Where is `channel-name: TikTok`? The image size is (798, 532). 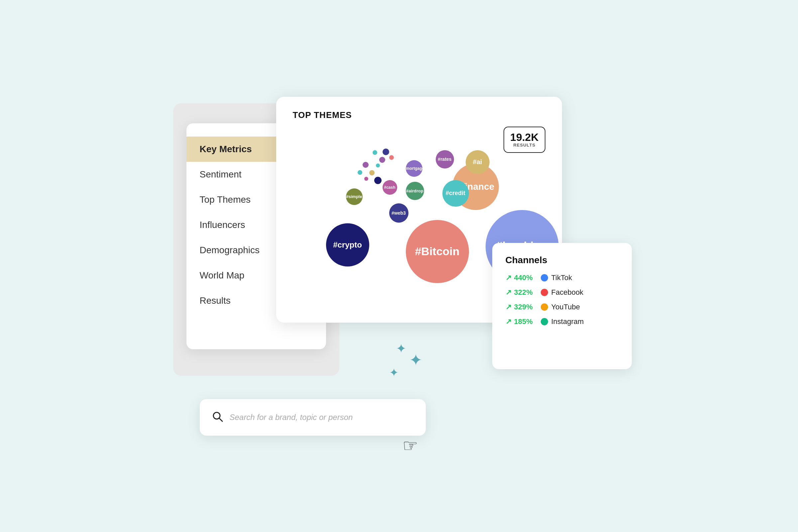 channel-name: TikTok is located at coordinates (562, 278).